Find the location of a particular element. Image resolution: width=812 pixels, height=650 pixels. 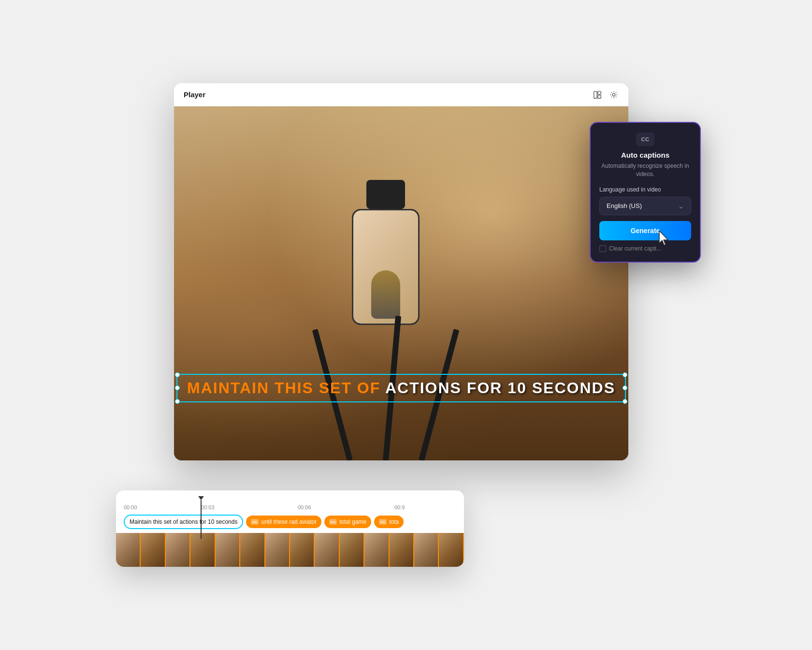

clear-caption-label: Clear current capti... is located at coordinates (635, 249).